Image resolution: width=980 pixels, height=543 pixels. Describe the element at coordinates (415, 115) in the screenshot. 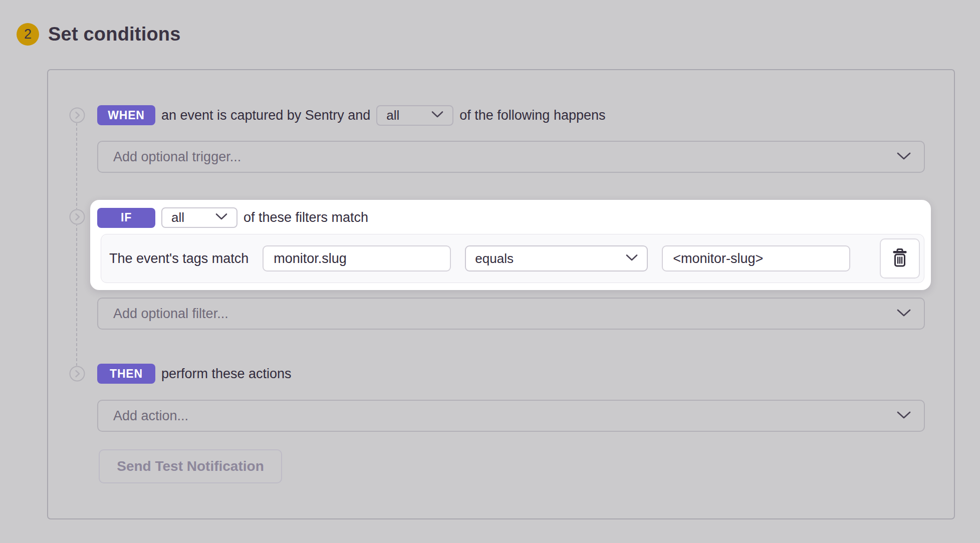

I see `when-match-select: all` at that location.